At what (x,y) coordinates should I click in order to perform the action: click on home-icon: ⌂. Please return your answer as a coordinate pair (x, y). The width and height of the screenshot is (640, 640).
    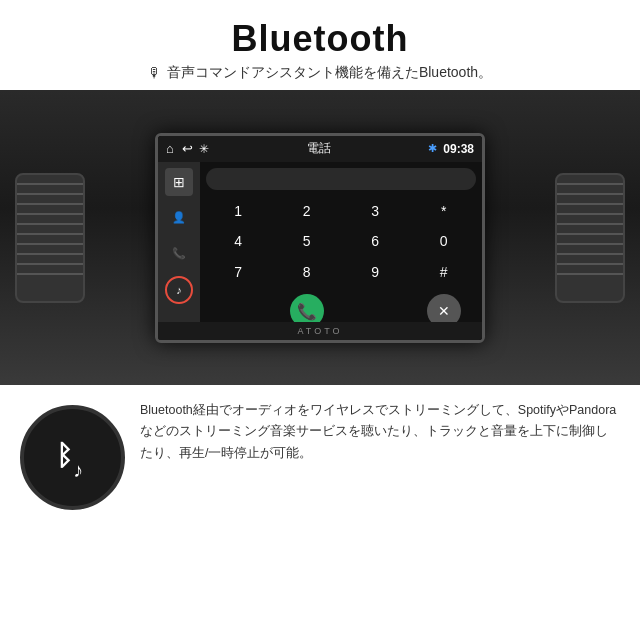
    Looking at the image, I should click on (170, 148).